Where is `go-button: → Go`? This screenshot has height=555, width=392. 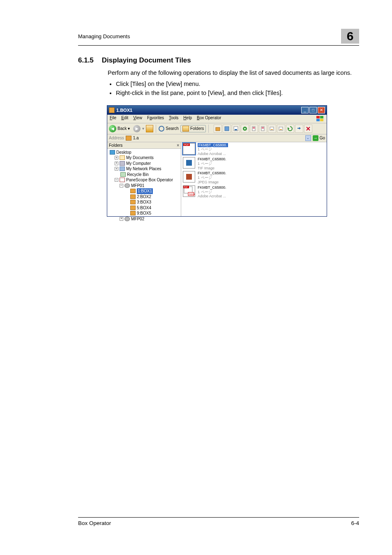
go-button: → Go is located at coordinates (319, 138).